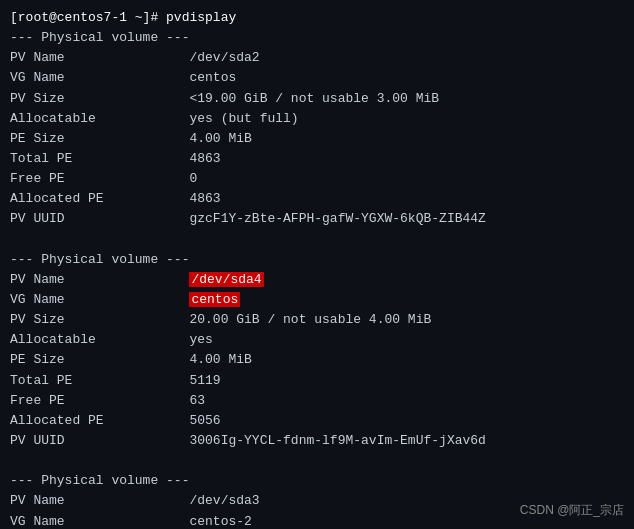 The height and width of the screenshot is (529, 634). I want to click on field-allocated-pe-2: Allocated PE 5056, so click(317, 421).